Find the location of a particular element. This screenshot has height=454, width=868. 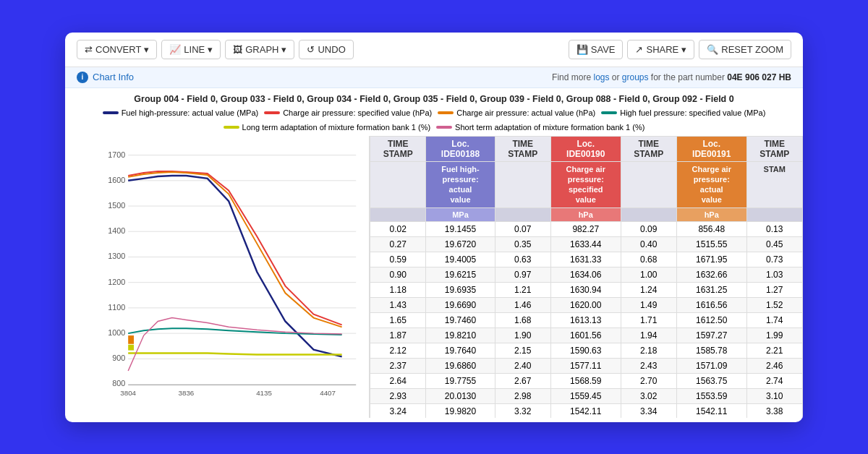

unit-time3 is located at coordinates (648, 214).